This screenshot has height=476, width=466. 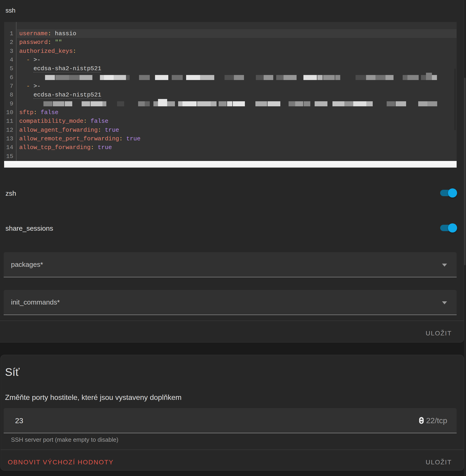 I want to click on code-line: allow_tcp_forwarding: true, so click(x=237, y=147).